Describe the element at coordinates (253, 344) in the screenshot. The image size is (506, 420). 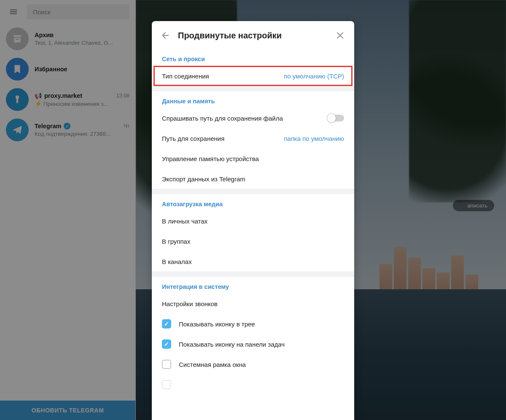
I see `row-taskbar-icon: Показывать иконку на панели задач` at that location.